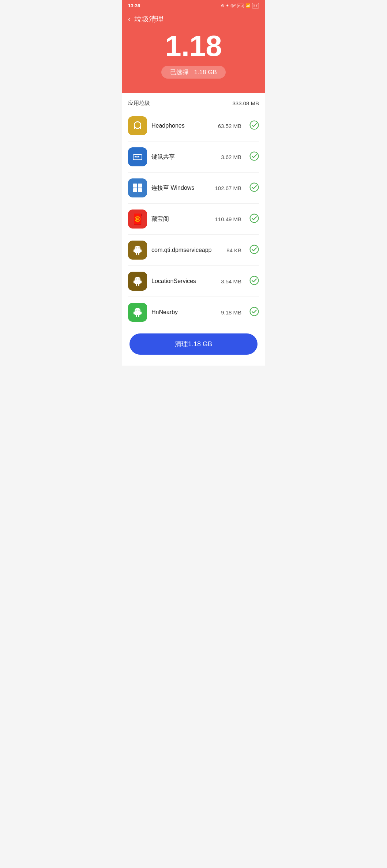 The height and width of the screenshot is (868, 387). I want to click on app-name: 连接至 Windows, so click(181, 188).